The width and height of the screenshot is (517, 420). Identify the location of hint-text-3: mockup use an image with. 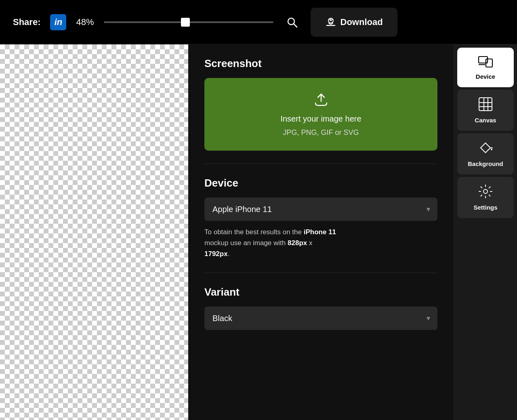
(245, 243).